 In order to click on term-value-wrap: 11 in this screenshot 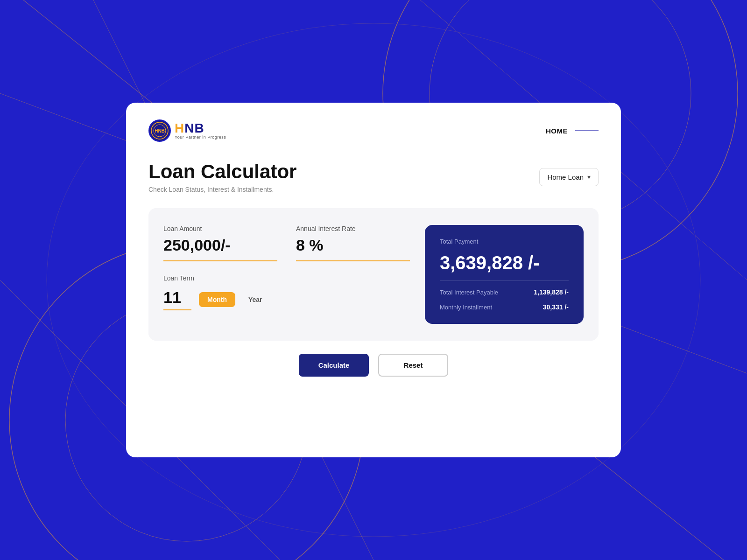, I will do `click(177, 300)`.